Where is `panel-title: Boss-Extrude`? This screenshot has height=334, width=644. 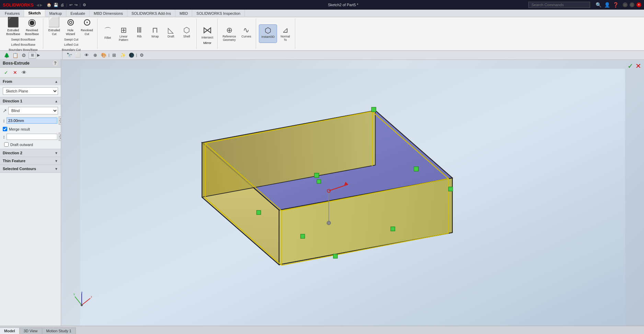 panel-title: Boss-Extrude is located at coordinates (16, 63).